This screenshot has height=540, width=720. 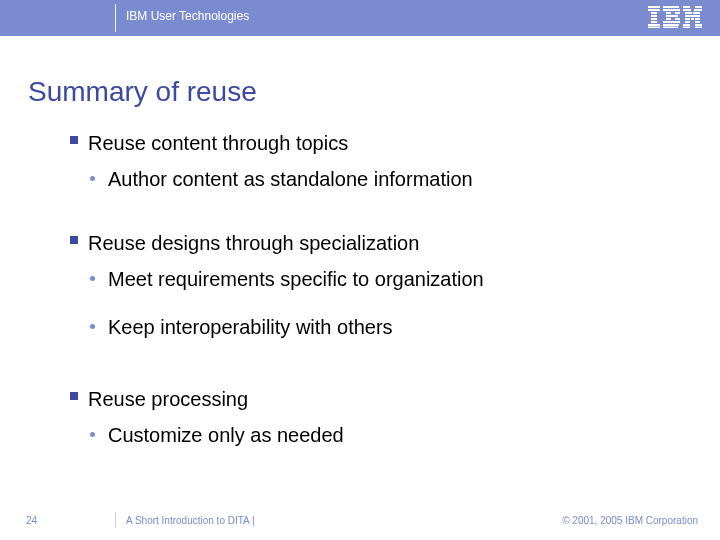 What do you see at coordinates (116, 18) in the screenshot?
I see `header-divider` at bounding box center [116, 18].